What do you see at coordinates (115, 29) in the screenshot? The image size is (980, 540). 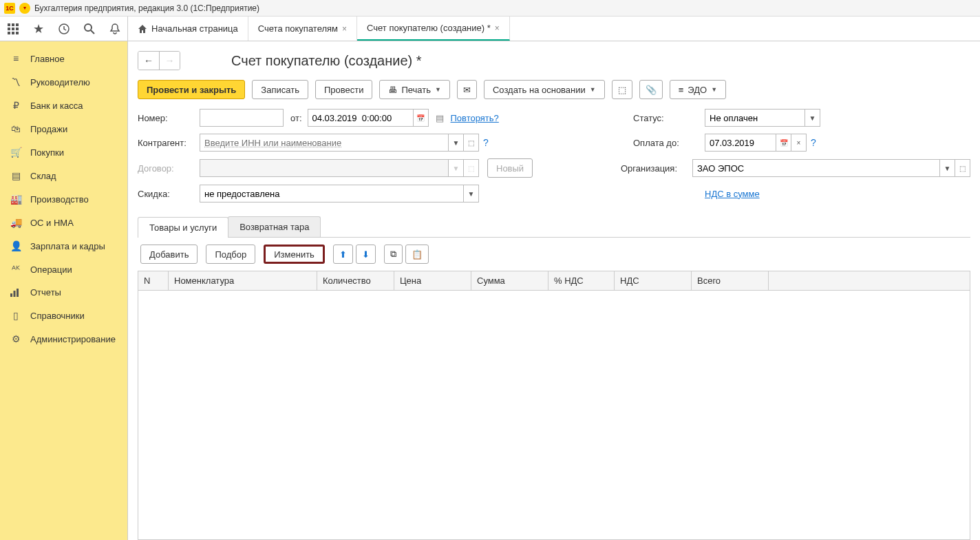 I see `bell-icon` at bounding box center [115, 29].